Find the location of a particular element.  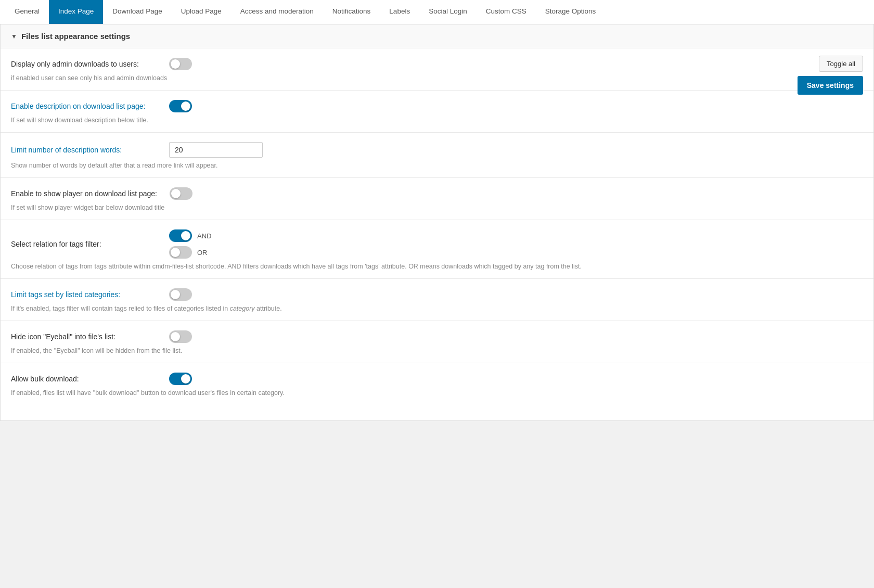

setting-row-hide-eyeball: Hide icon "Eyeball" into file's list: If… is located at coordinates (437, 342).